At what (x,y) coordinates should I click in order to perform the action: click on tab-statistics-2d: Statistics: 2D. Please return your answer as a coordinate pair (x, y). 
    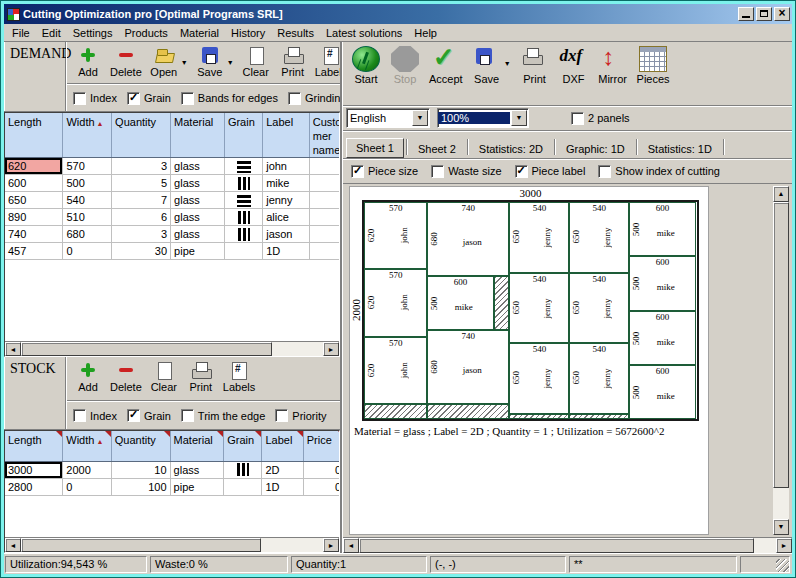
    Looking at the image, I should click on (511, 149).